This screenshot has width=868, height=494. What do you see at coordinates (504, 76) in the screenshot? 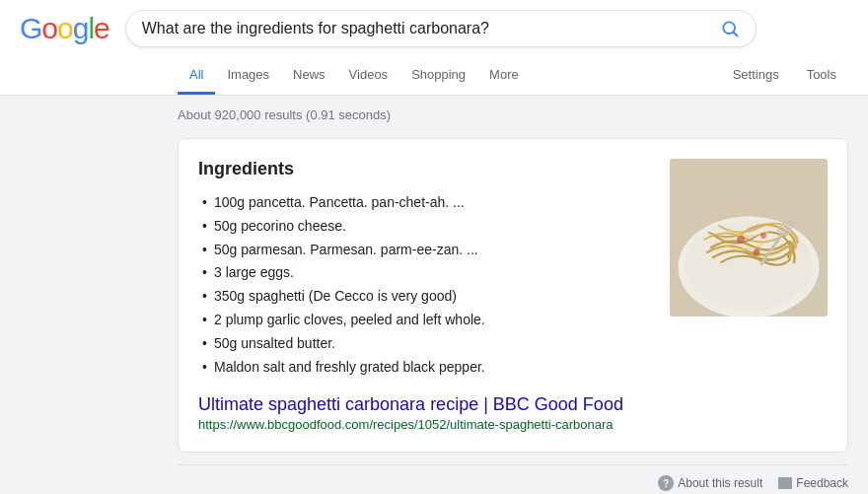
I see `tab-more: More` at bounding box center [504, 76].